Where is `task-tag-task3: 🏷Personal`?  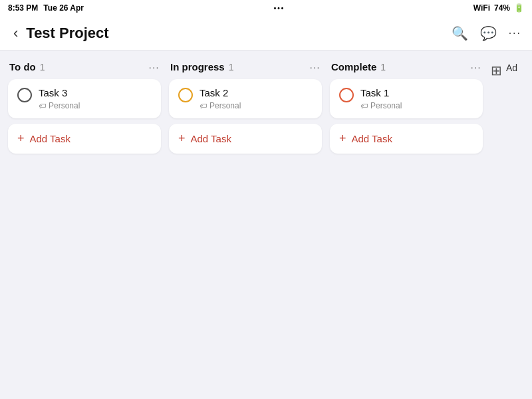 task-tag-task3: 🏷Personal is located at coordinates (59, 106).